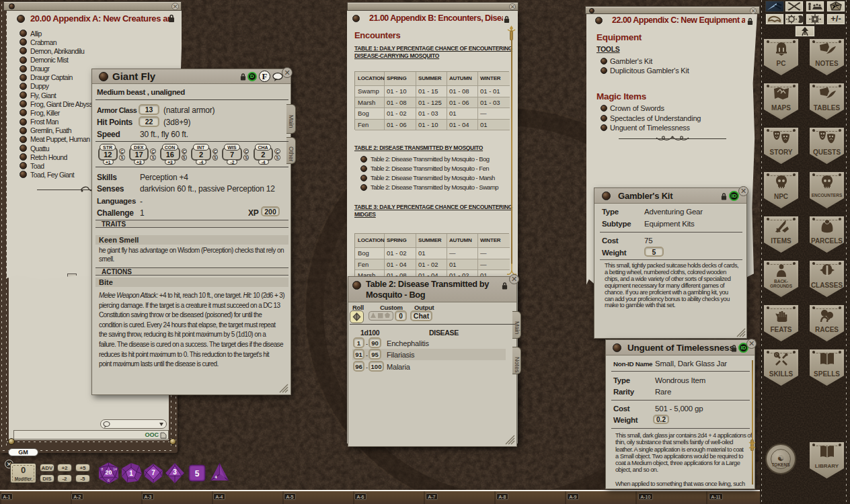 This screenshot has height=504, width=850. What do you see at coordinates (102, 469) in the screenshot?
I see `svg-text: 8` at bounding box center [102, 469].